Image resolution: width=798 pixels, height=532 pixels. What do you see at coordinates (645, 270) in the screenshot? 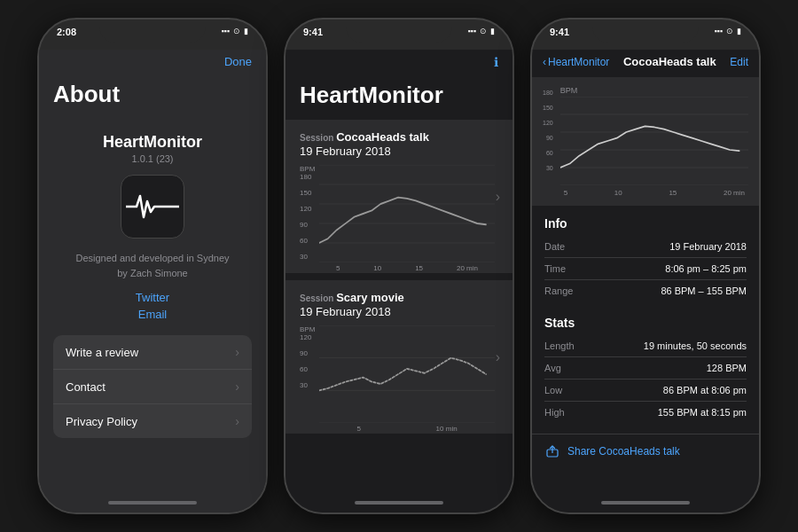
I see `info-row-time: Time 8:06 pm – 8:25 pm` at bounding box center [645, 270].